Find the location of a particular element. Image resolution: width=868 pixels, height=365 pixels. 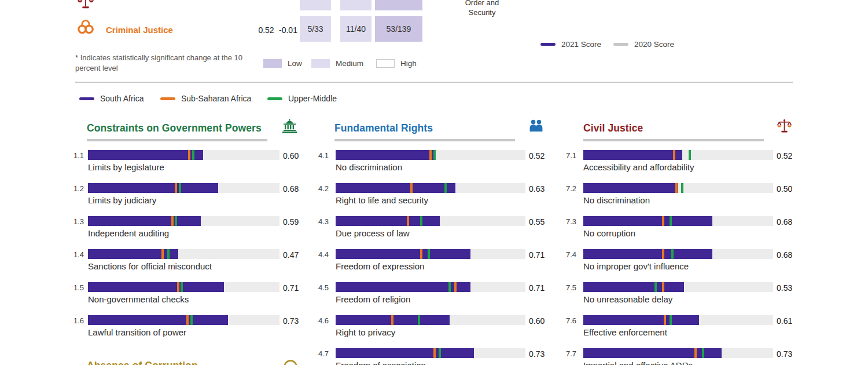

indicator-id: 1.5 is located at coordinates (79, 287).